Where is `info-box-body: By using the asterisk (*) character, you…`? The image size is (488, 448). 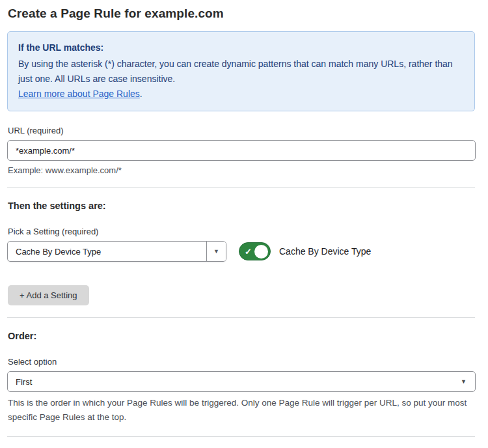 info-box-body: By using the asterisk (*) character, you… is located at coordinates (241, 72).